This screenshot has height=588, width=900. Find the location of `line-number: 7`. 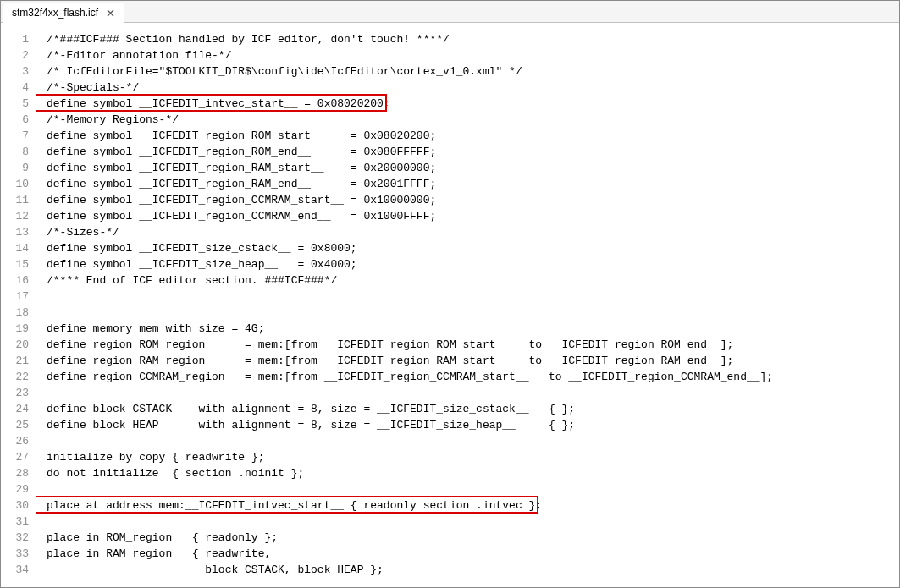

line-number: 7 is located at coordinates (15, 135).